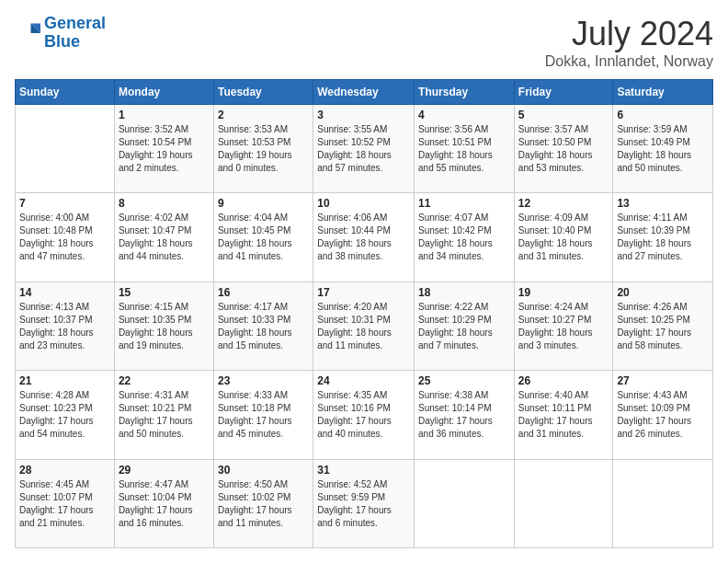 The width and height of the screenshot is (728, 563). I want to click on day-info: Sunrise: 4:04 AMSunset: 10:45 PMDaylight…, so click(263, 237).